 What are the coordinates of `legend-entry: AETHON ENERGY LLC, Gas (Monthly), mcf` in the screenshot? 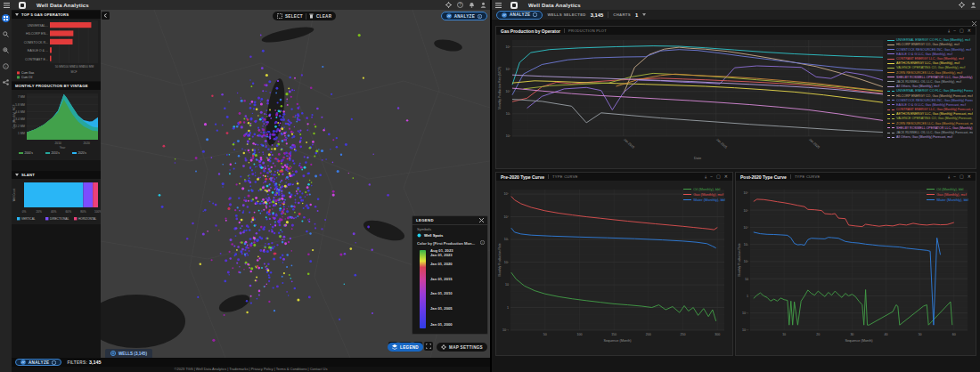 It's located at (930, 64).